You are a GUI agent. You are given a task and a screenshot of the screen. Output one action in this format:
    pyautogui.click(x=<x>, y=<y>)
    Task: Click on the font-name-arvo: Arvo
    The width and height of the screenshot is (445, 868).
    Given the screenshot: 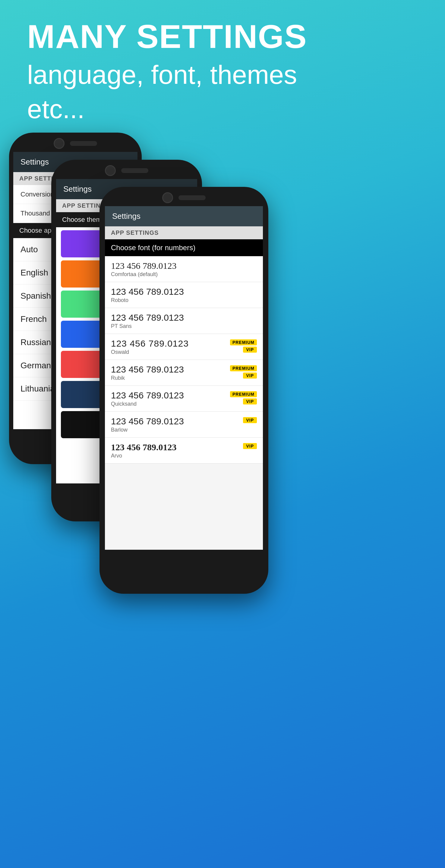 What is the action you would take?
    pyautogui.click(x=117, y=456)
    